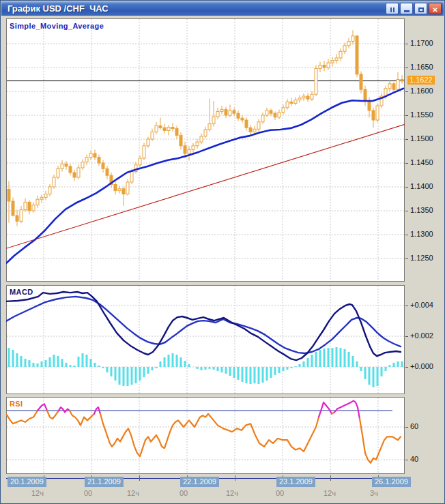  Describe the element at coordinates (422, 305) in the screenshot. I see `y-axis-label: +0.004` at that location.